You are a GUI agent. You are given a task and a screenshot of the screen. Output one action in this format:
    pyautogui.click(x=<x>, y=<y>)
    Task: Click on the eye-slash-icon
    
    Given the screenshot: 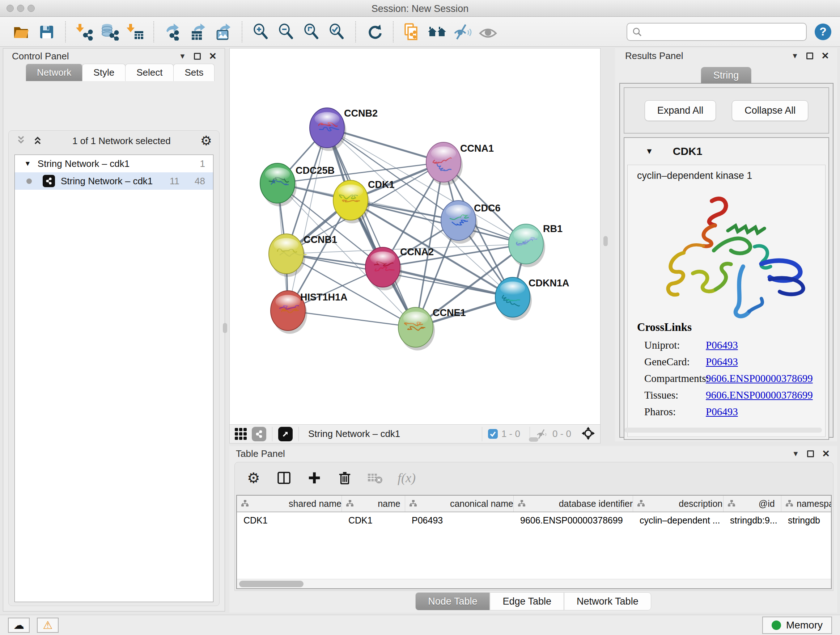 What is the action you would take?
    pyautogui.click(x=463, y=32)
    